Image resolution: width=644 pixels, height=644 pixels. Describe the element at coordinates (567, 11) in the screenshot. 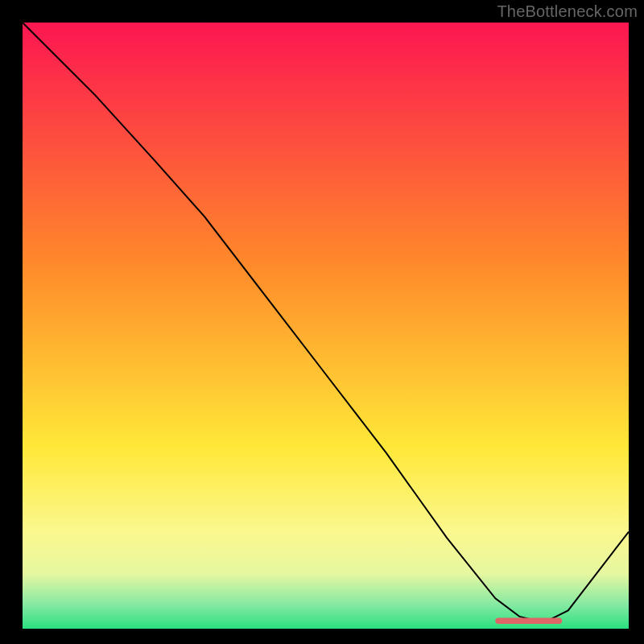

I see `watermark-text: TheBottleneck.com` at that location.